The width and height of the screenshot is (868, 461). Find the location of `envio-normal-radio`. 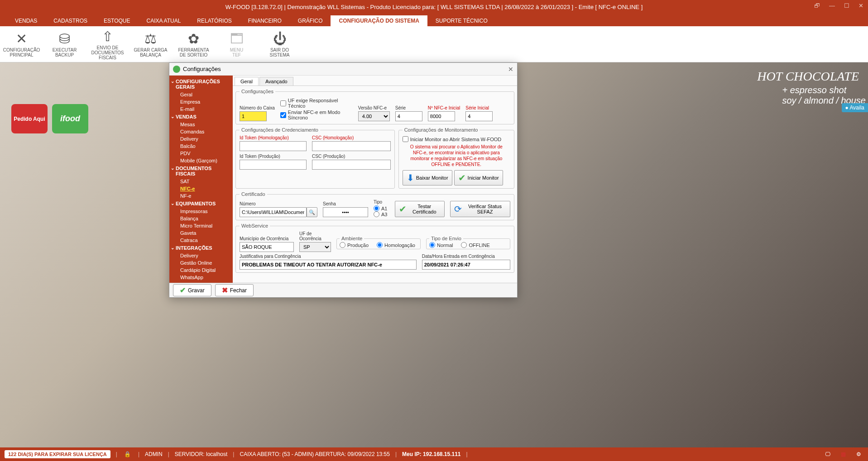

envio-normal-radio is located at coordinates (432, 245).